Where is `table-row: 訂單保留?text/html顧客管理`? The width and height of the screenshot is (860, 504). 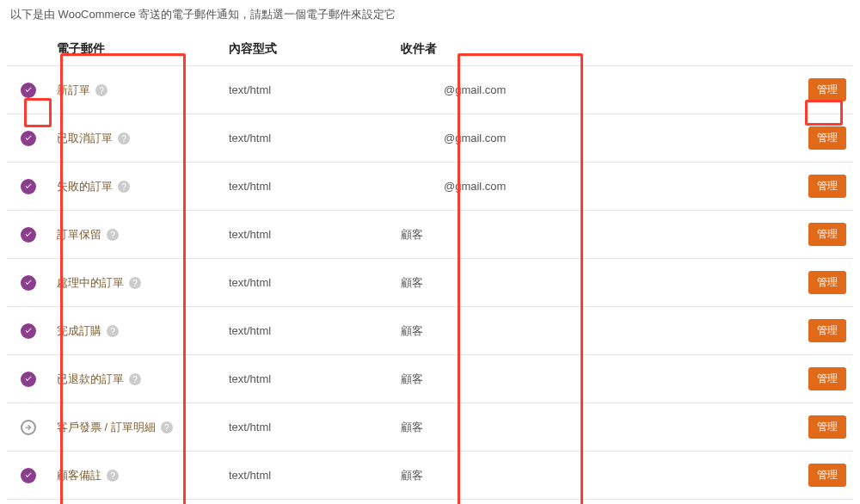
table-row: 訂單保留?text/html顧客管理 is located at coordinates (430, 235).